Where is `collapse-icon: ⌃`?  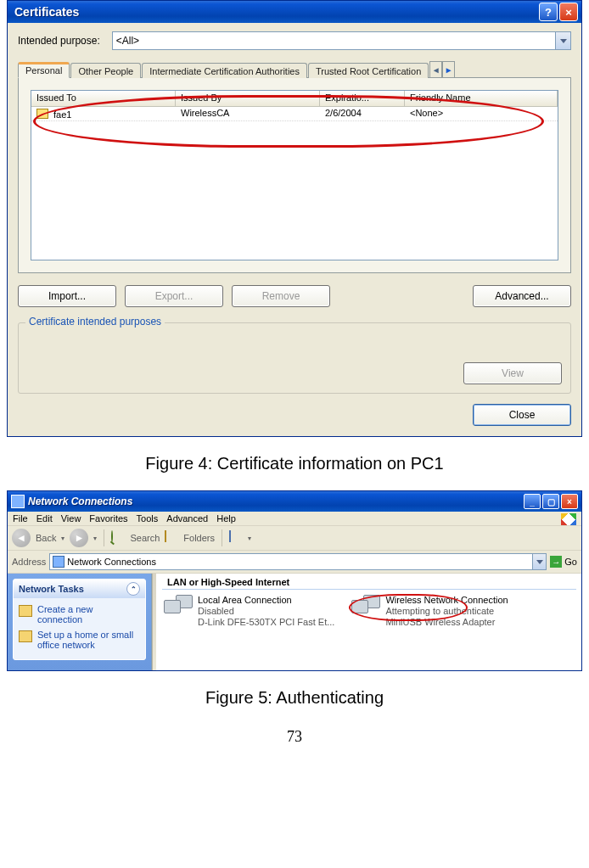 collapse-icon: ⌃ is located at coordinates (133, 589).